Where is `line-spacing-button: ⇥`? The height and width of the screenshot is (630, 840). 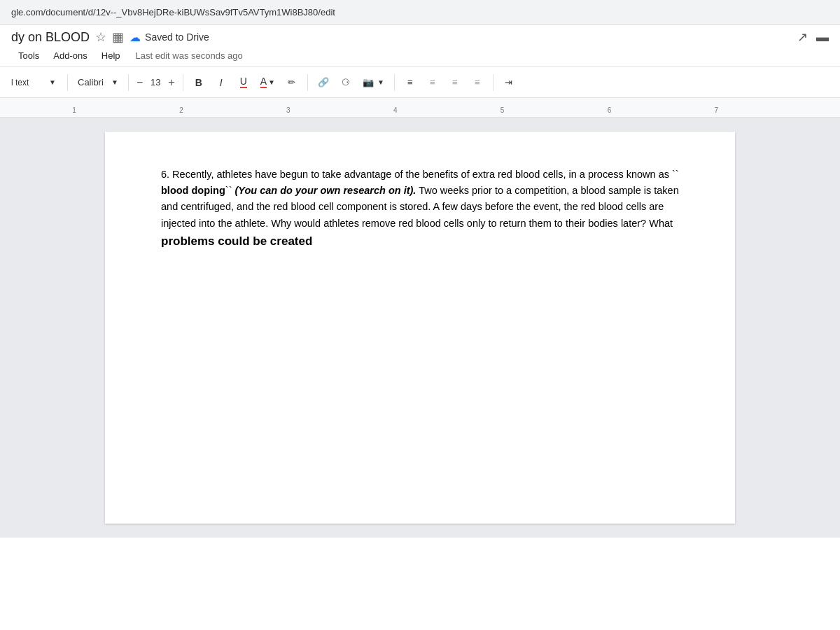 line-spacing-button: ⇥ is located at coordinates (509, 83).